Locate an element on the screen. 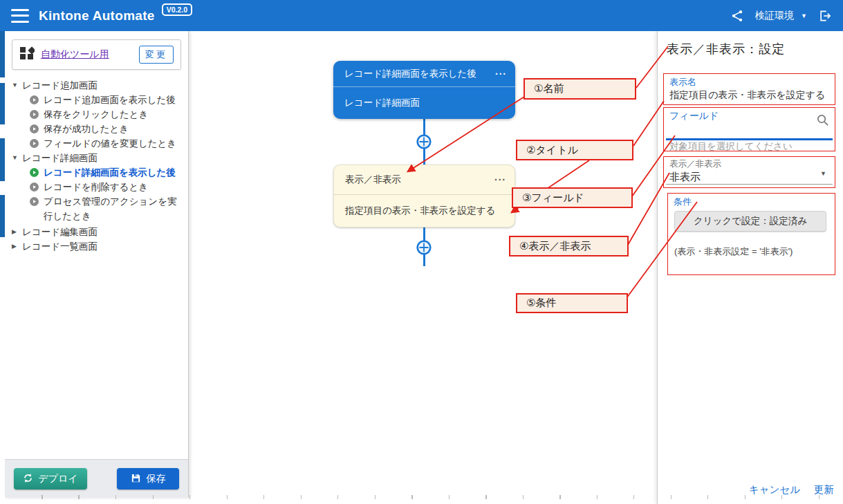  action-node-body: 指定項目の表示・非表示を設定する is located at coordinates (425, 210).